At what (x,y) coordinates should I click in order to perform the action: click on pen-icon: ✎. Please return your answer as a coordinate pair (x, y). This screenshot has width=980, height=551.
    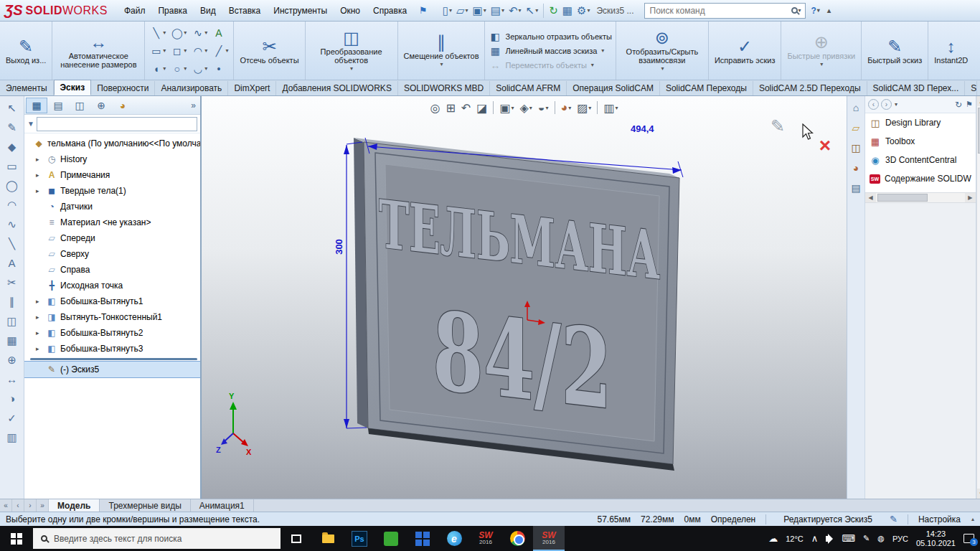
    Looking at the image, I should click on (867, 538).